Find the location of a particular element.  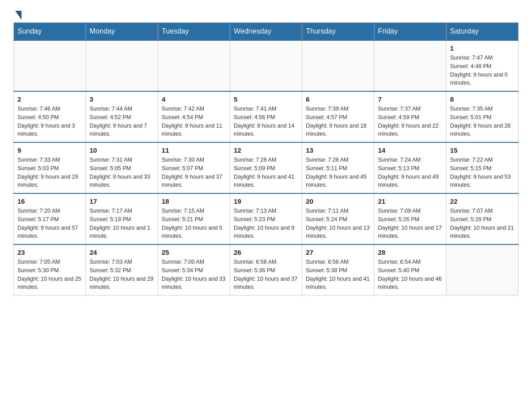

day-info: Sunrise: 6:54 AMSunset: 5:40 PMDaylight:… is located at coordinates (410, 275).